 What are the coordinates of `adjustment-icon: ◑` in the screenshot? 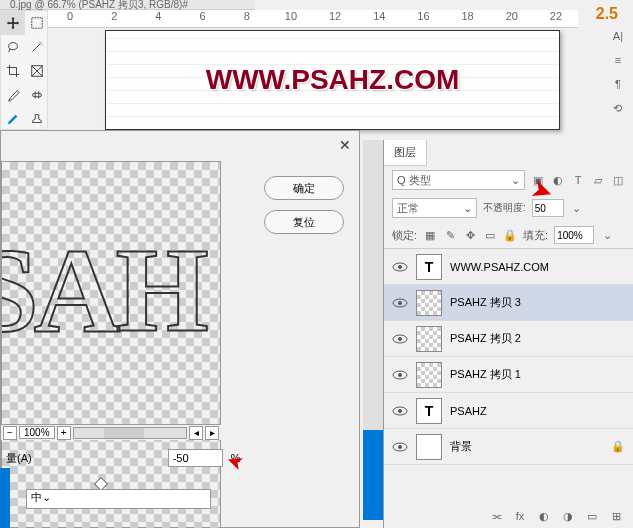 It's located at (568, 516).